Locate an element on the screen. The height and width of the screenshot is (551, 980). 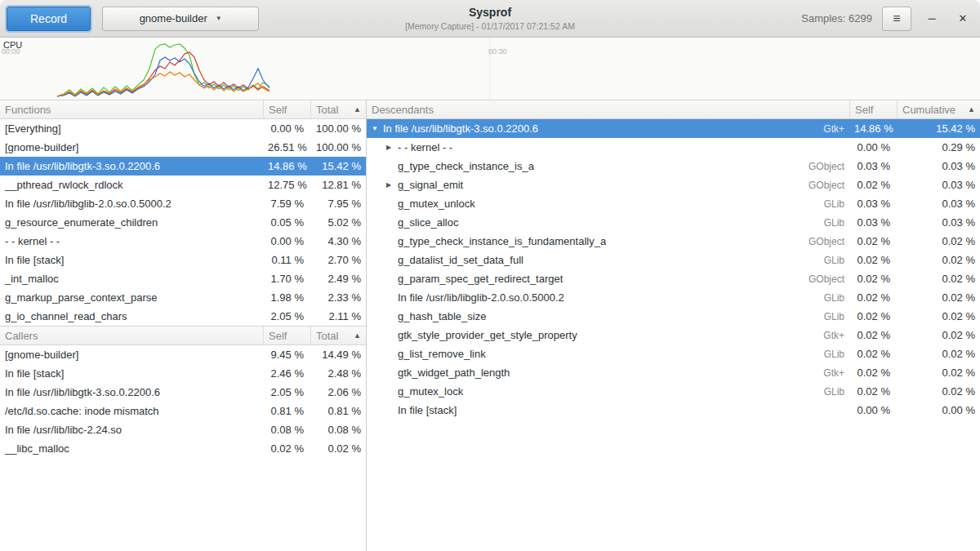
functions-column-header: Functions is located at coordinates (131, 109).